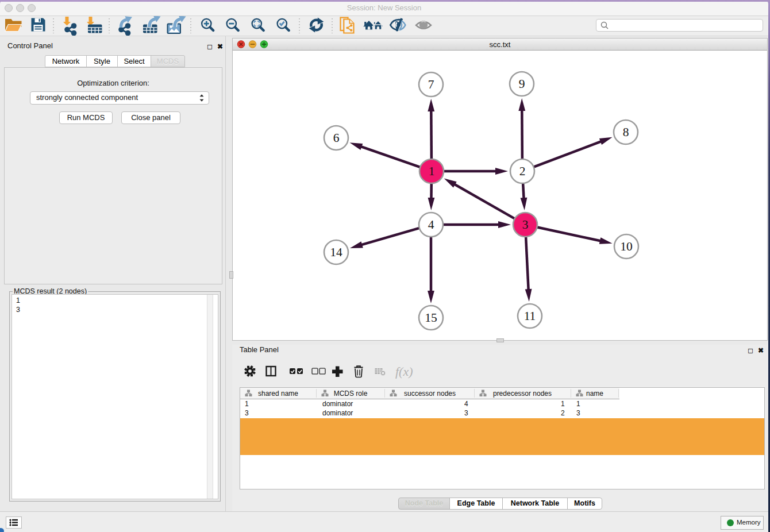 Image resolution: width=770 pixels, height=532 pixels. What do you see at coordinates (431, 318) in the screenshot?
I see `svg-text: 15` at bounding box center [431, 318].